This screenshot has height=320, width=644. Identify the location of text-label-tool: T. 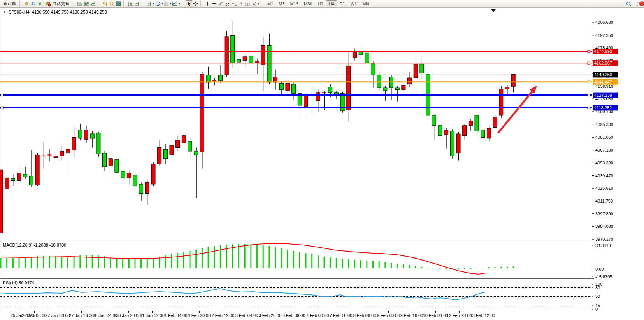
(247, 4).